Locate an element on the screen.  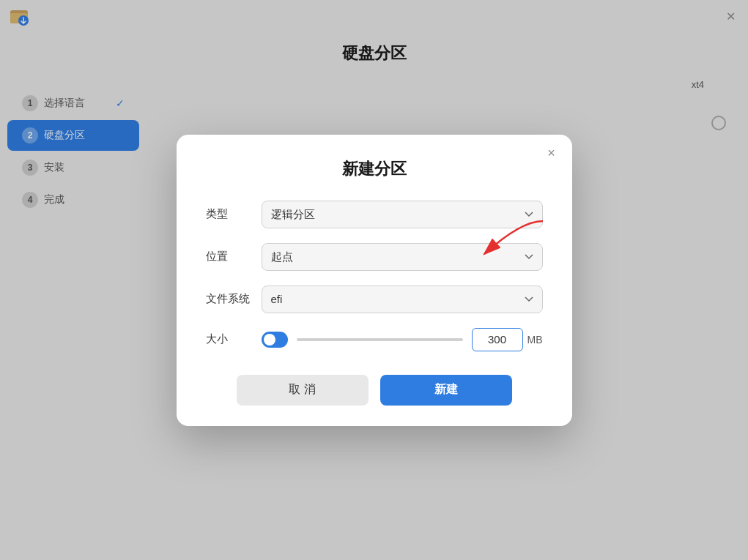
filesystem-select: efi ext4 swap fat32 ntfs is located at coordinates (402, 299).